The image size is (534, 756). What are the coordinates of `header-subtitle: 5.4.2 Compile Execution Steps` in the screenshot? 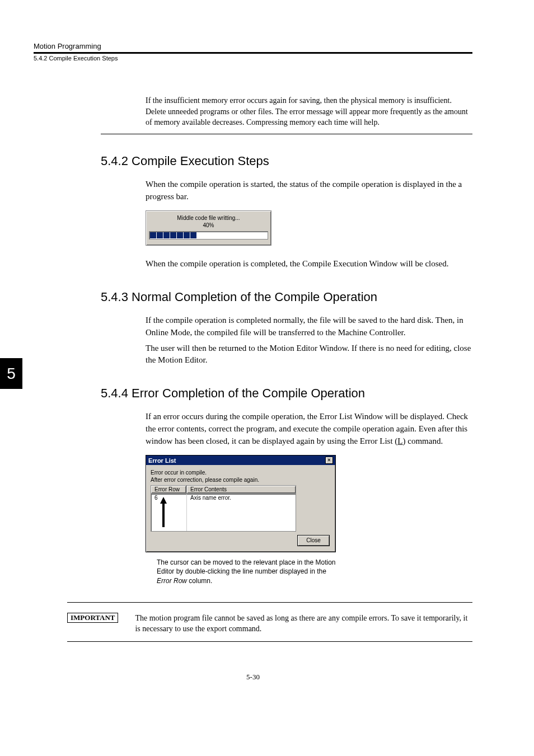 It's located at (253, 58).